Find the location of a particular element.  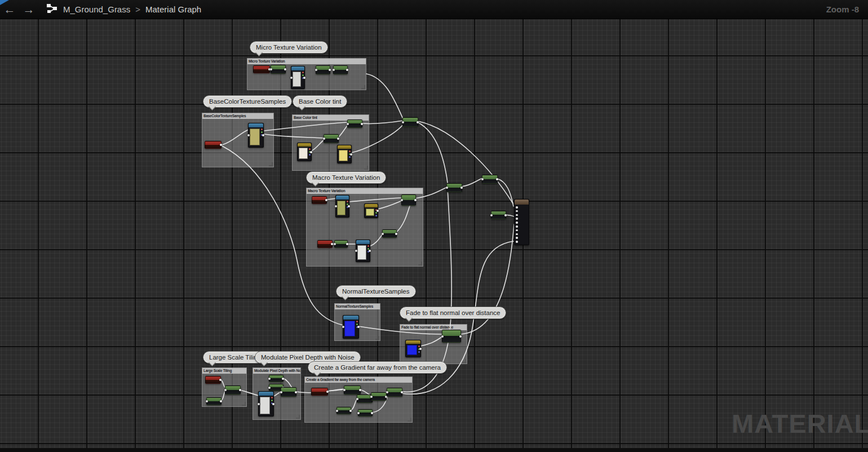

micro-op1-node is located at coordinates (278, 69).